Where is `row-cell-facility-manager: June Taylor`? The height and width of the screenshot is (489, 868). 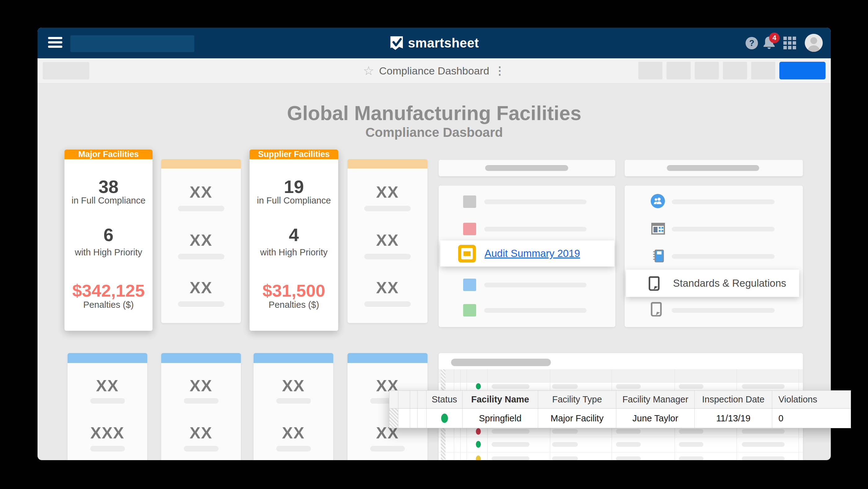
row-cell-facility-manager: June Taylor is located at coordinates (656, 418).